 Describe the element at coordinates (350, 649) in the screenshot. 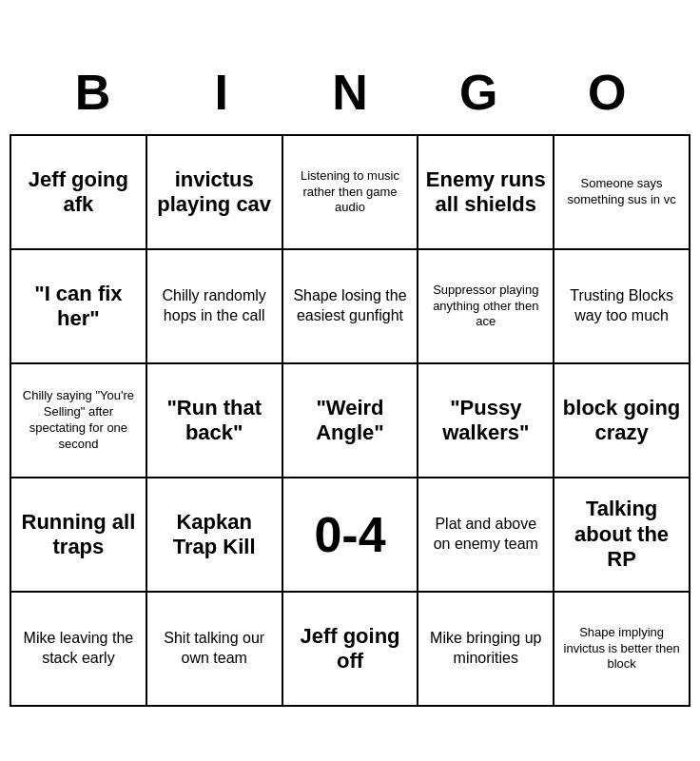

I see `cell-text-22: Jeff going off` at that location.